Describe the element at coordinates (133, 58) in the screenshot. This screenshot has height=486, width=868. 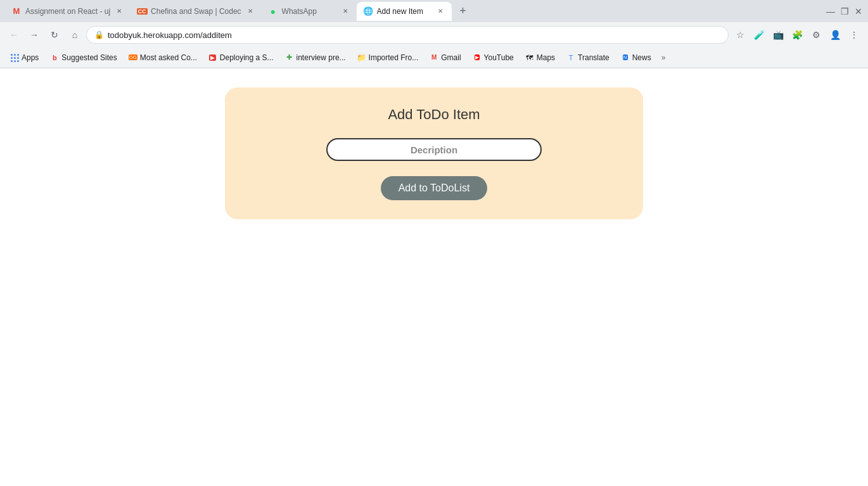
I see `mostasked-favicon: OG` at that location.